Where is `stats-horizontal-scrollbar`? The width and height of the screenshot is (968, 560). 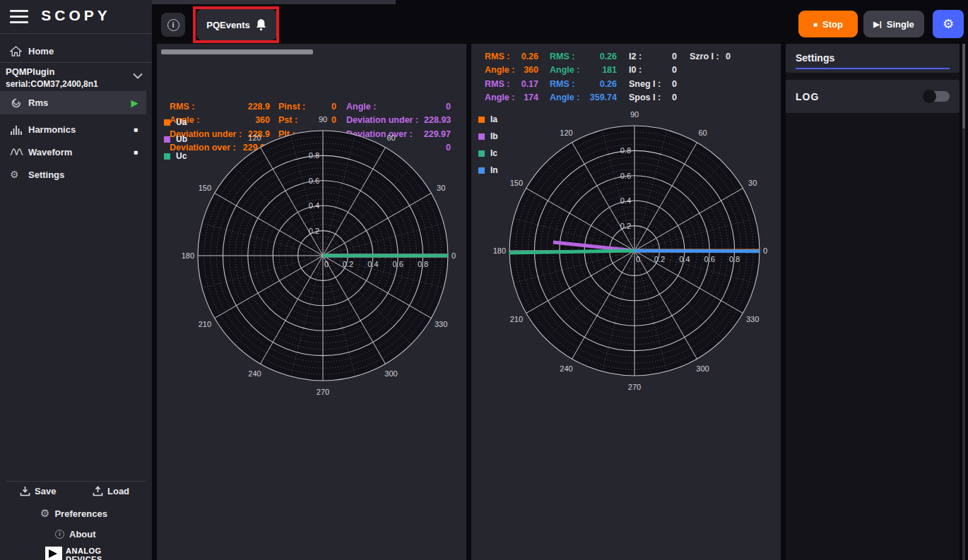 stats-horizontal-scrollbar is located at coordinates (237, 52).